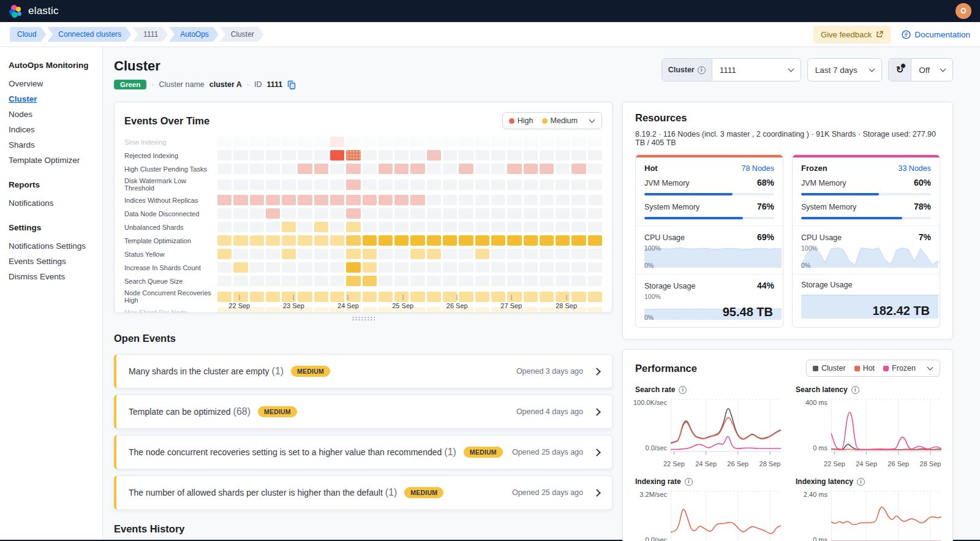  Describe the element at coordinates (51, 277) in the screenshot. I see `sidebar-item-dismiss-events: Dismiss Events` at that location.